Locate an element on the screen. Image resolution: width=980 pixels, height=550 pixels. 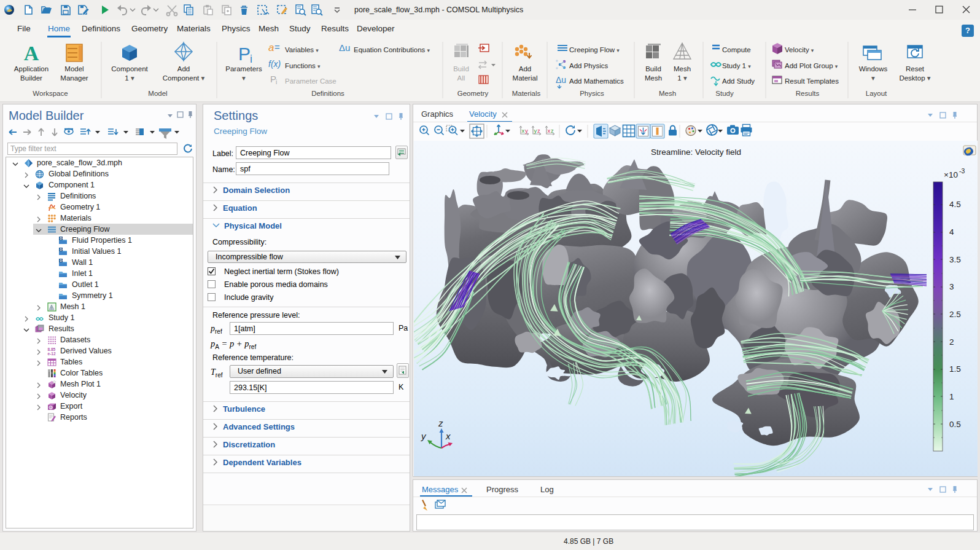
svg-text: 1.5 is located at coordinates (955, 369).